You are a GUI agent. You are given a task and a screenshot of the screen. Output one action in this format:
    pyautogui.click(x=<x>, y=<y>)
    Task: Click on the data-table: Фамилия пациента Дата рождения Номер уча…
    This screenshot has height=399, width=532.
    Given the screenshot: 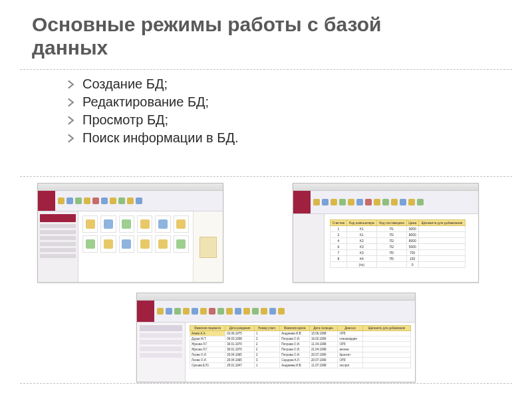 What is the action you would take?
    pyautogui.click(x=301, y=347)
    